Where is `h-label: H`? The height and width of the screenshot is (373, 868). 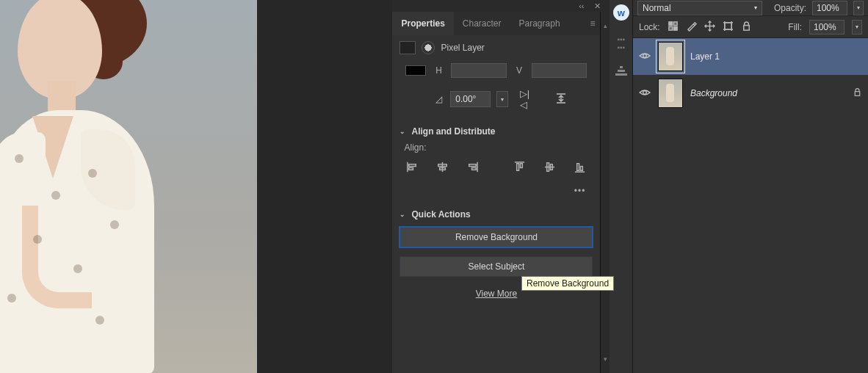 h-label: H is located at coordinates (438, 70).